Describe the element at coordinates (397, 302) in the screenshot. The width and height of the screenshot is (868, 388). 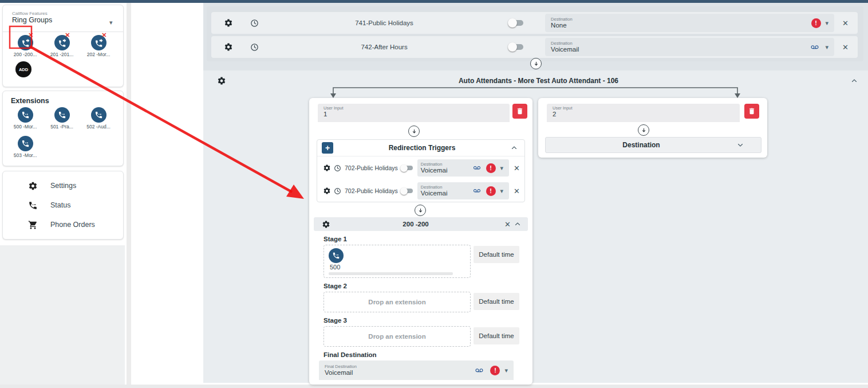
I see `dropzone-placeholder: Drop an extension` at that location.